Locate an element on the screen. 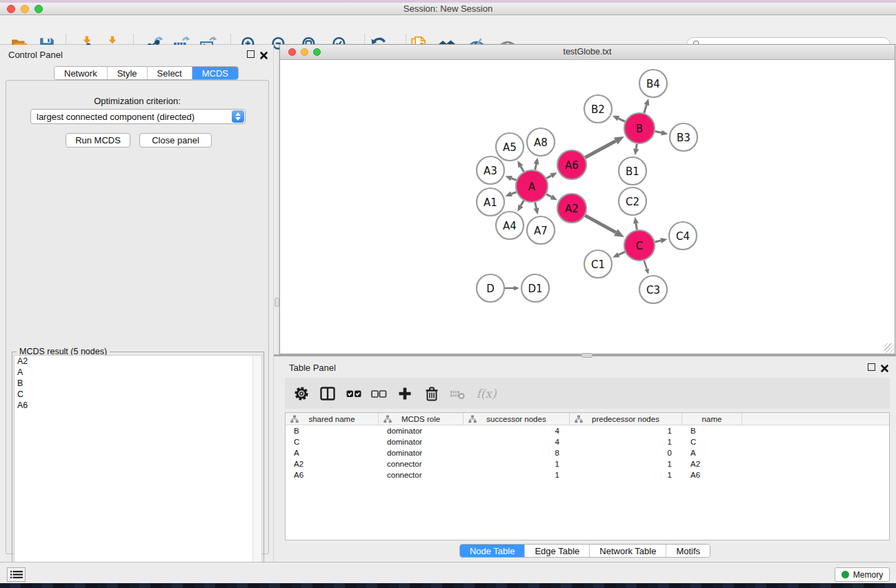 The image size is (896, 588). columns-icon is located at coordinates (328, 394).